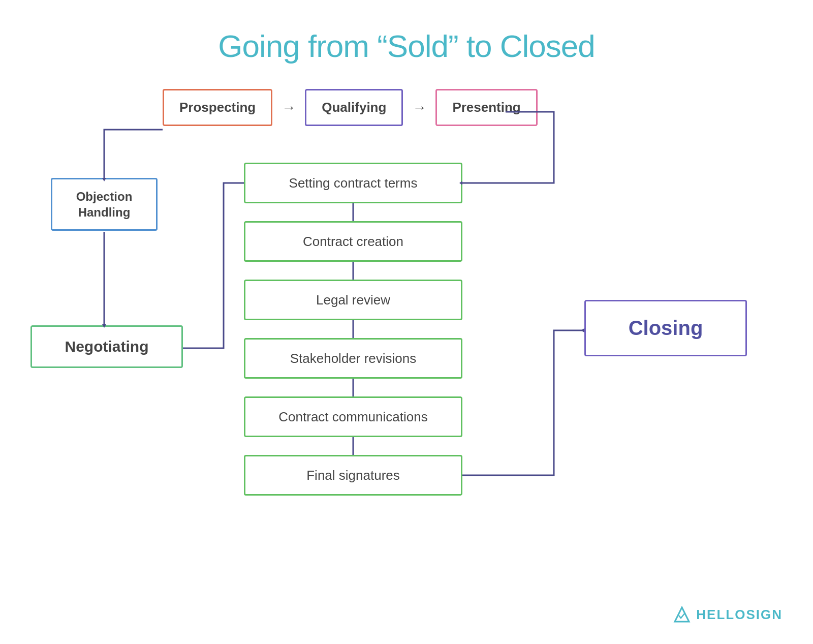 This screenshot has height=644, width=813. I want to click on process-box-setting-contract-terms: Setting contract terms, so click(353, 183).